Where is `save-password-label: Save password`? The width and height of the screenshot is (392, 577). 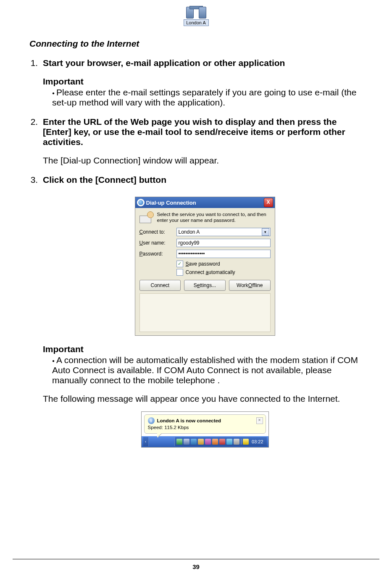
save-password-label: Save password is located at coordinates (203, 264).